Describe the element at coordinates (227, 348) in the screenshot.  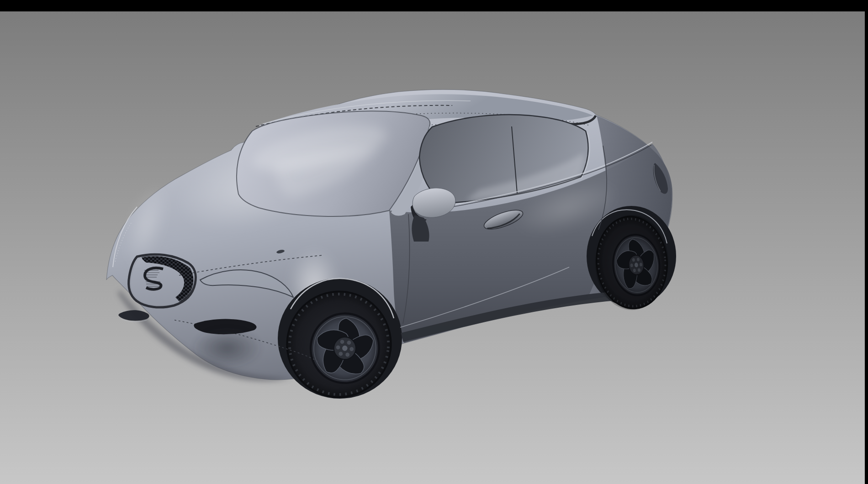
I see `intake-recess-shadow` at that location.